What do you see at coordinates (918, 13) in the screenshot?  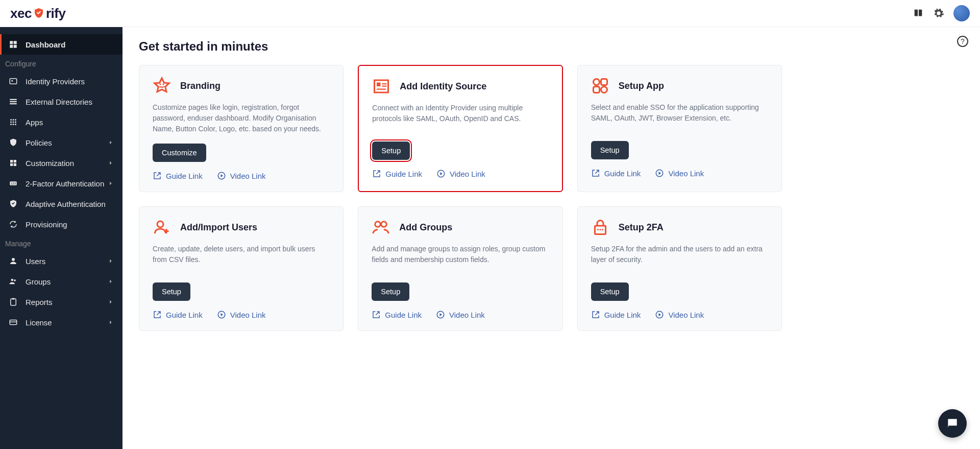 I see `book-icon` at bounding box center [918, 13].